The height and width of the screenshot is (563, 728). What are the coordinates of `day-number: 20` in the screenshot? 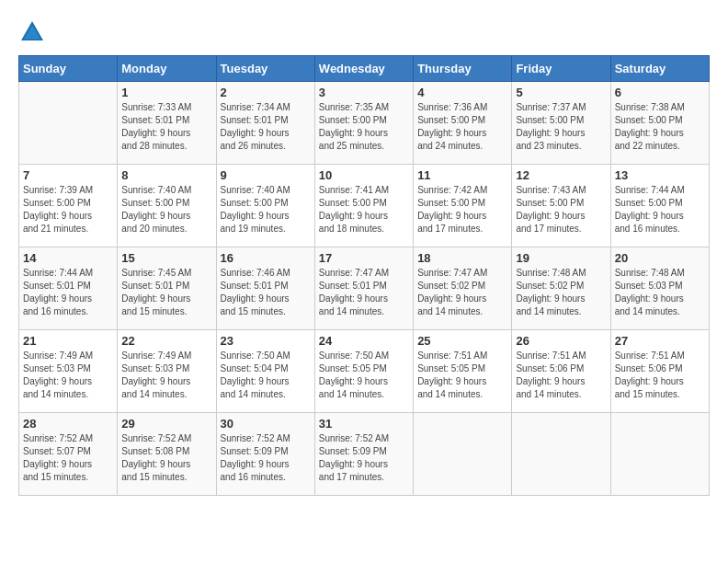 It's located at (660, 258).